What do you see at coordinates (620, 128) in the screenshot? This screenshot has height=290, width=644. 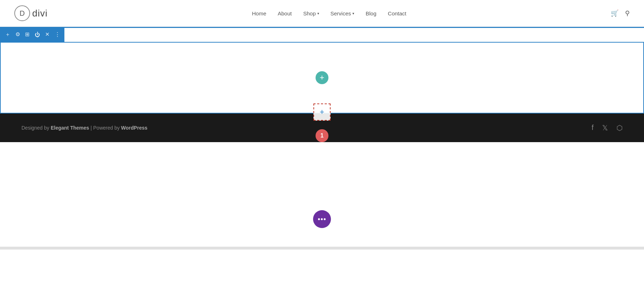 I see `instagram-icon: ⬡` at bounding box center [620, 128].